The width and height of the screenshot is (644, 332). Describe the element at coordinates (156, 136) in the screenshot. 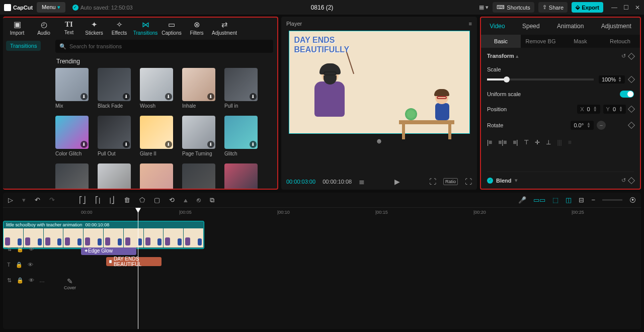

I see `transition-thumb: ⬇Glare II` at that location.